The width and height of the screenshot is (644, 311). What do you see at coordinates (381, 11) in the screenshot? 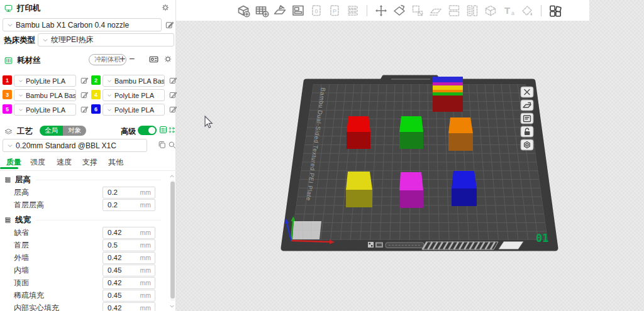
I see `move-icon` at bounding box center [381, 11].